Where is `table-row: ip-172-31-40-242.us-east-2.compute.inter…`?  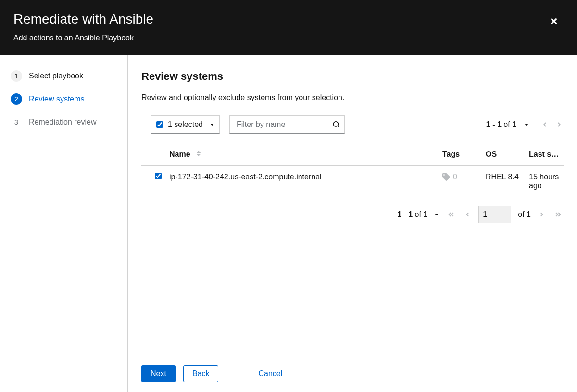 table-row: ip-172-31-40-242.us-east-2.compute.inter… is located at coordinates (352, 182).